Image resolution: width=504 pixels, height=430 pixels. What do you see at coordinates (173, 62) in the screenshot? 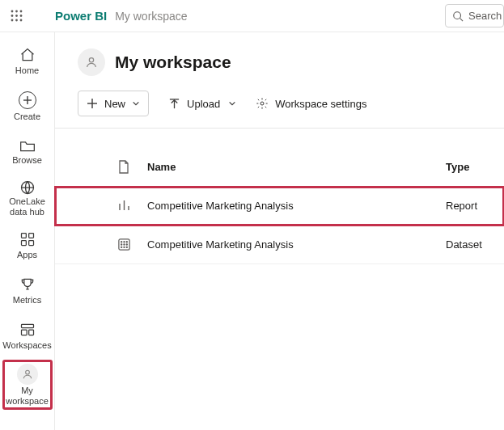
I see `page-title: My workspace` at bounding box center [173, 62].